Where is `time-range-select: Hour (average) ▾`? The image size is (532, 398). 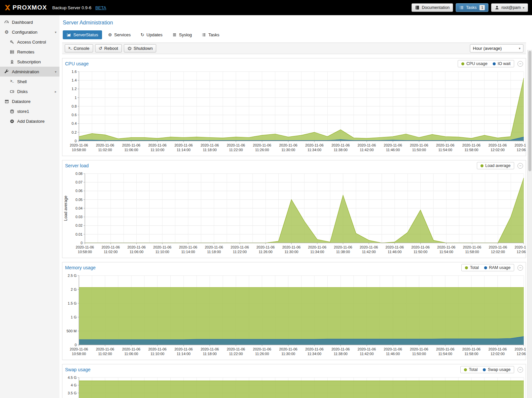
time-range-select: Hour (average) ▾ is located at coordinates (497, 48).